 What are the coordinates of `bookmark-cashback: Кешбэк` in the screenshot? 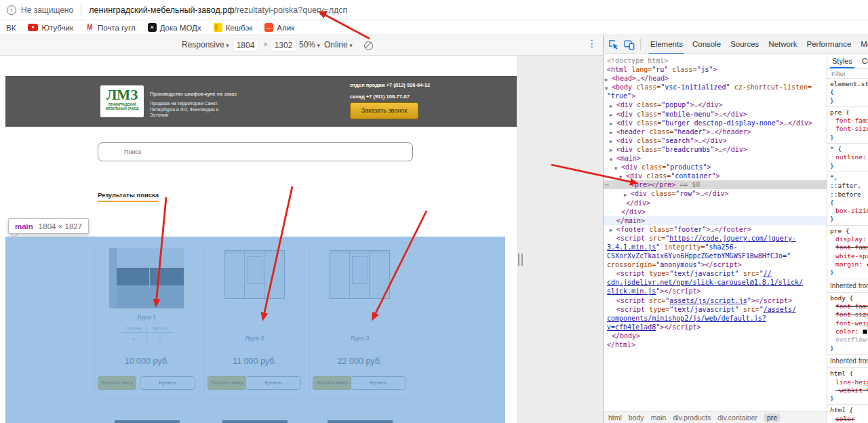 It's located at (233, 27).